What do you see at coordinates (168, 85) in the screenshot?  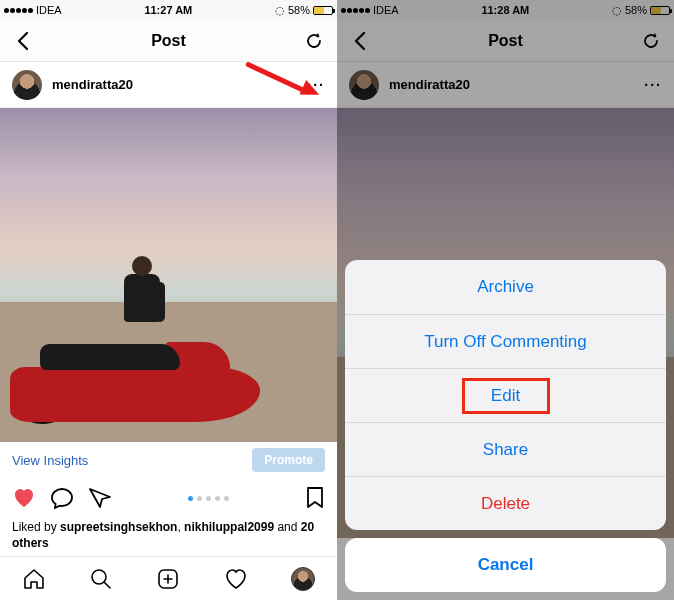 I see `profile-row: mendiratta20 ···` at bounding box center [168, 85].